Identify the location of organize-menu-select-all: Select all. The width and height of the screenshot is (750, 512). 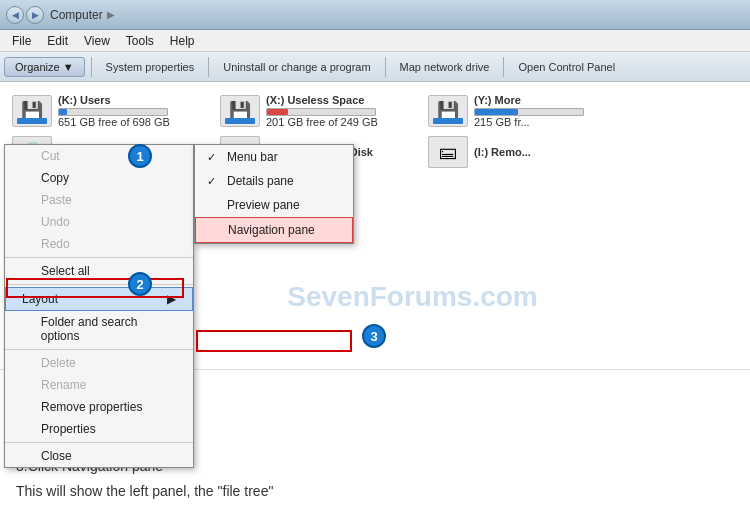
(99, 271).